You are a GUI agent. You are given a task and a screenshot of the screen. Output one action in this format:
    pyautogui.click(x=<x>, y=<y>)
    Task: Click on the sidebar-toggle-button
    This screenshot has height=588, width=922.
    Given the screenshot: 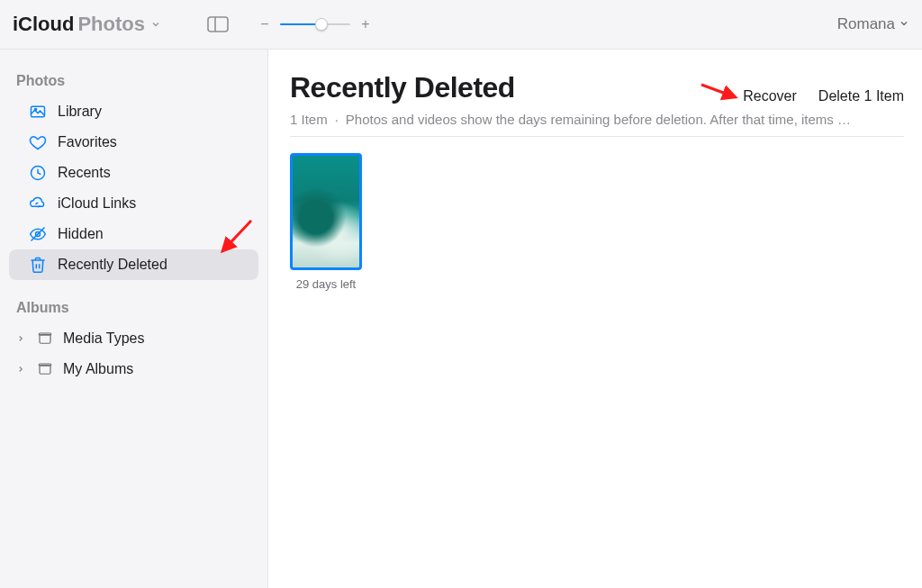 What is the action you would take?
    pyautogui.click(x=218, y=24)
    